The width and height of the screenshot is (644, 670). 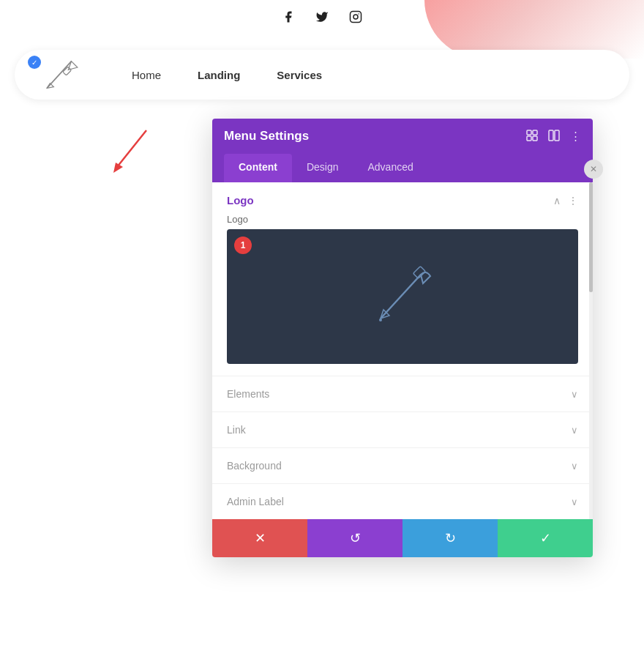 What do you see at coordinates (219, 75) in the screenshot?
I see `nav-landing: Landing` at bounding box center [219, 75].